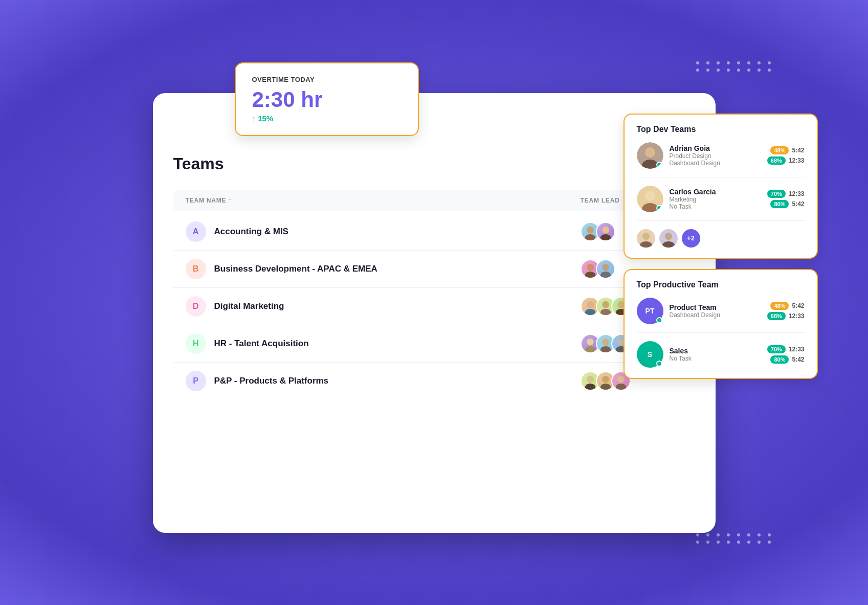 This screenshot has height=605, width=868. Describe the element at coordinates (383, 269) in the screenshot. I see `team-name-cell: B Business Development - APAC & EMEA` at that location.